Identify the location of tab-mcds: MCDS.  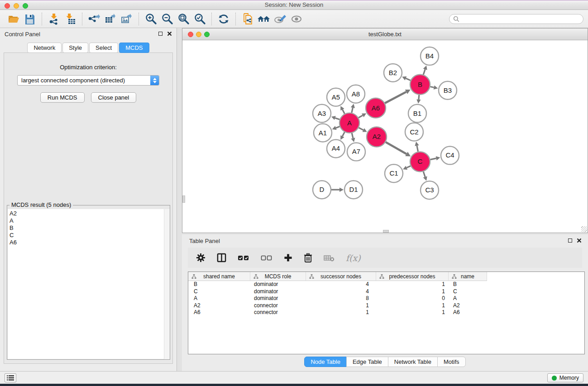
(134, 48).